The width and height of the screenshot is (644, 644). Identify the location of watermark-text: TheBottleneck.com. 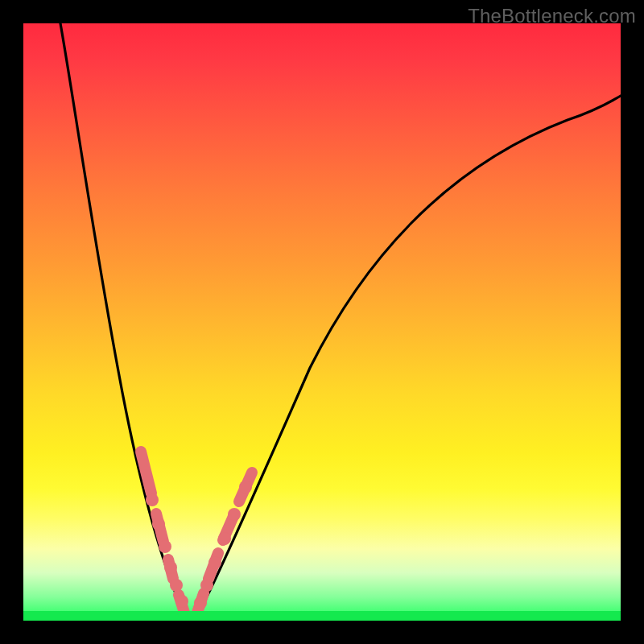
(552, 16).